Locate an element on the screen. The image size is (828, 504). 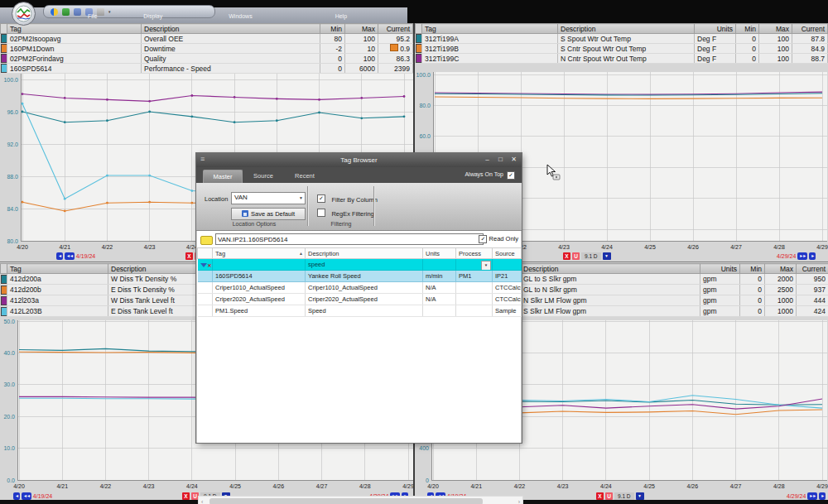
filter-dropdown-icon: ▼ is located at coordinates (486, 266).